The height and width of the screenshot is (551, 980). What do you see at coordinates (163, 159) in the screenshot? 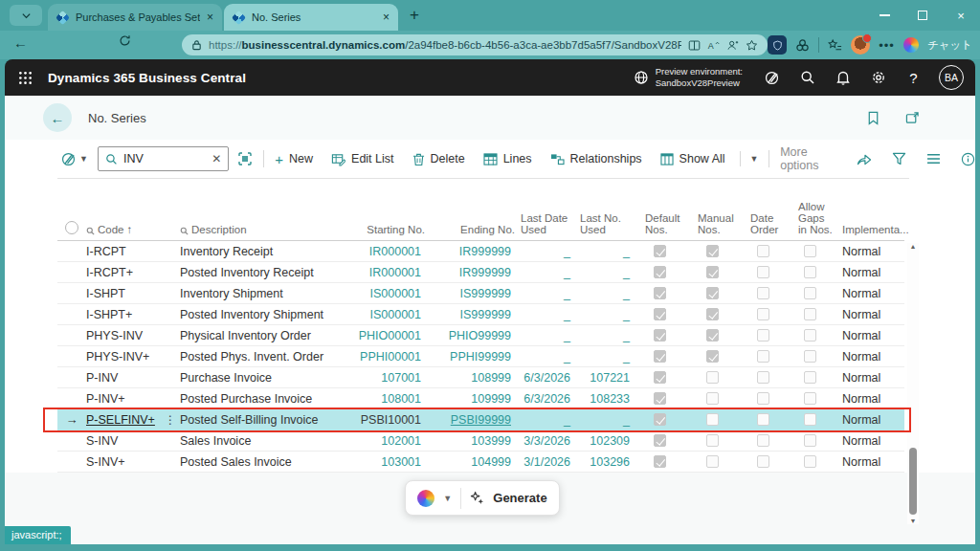
I see `search-input: INV ✕` at bounding box center [163, 159].